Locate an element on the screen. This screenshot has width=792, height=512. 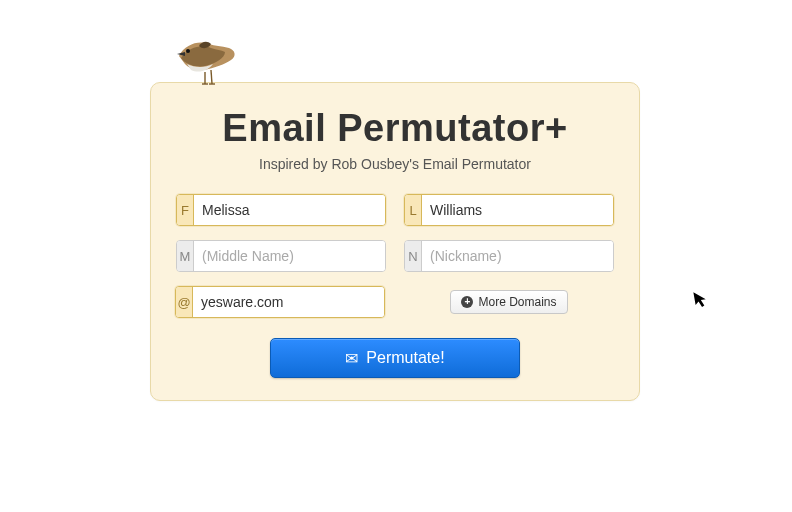
sparrow-illustration is located at coordinates (210, 63).